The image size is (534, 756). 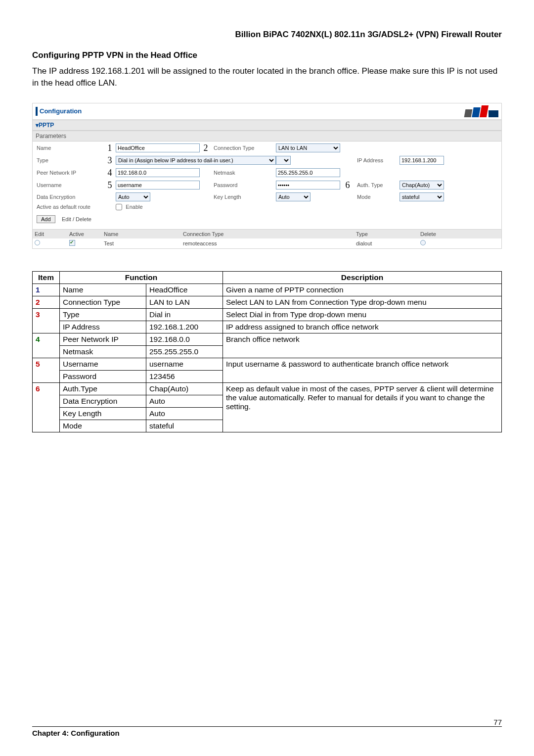 What do you see at coordinates (362, 277) in the screenshot?
I see `th-description: Description` at bounding box center [362, 277].